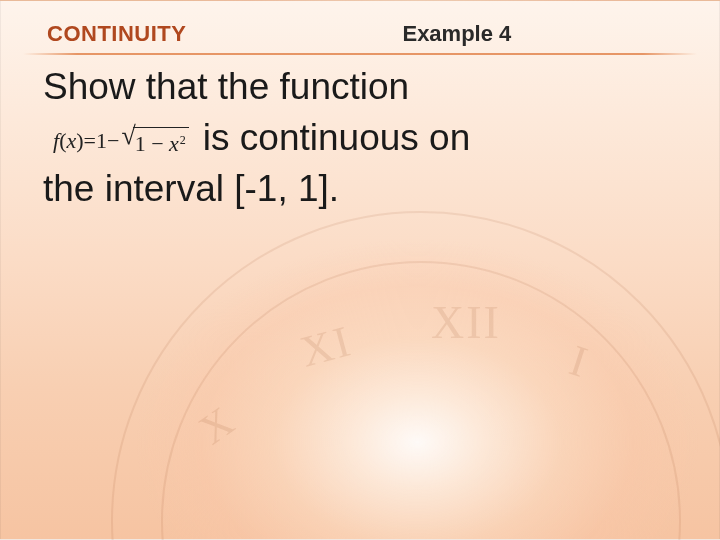 The height and width of the screenshot is (540, 720). What do you see at coordinates (80, 140) in the screenshot?
I see `formula-close-paren: )` at bounding box center [80, 140].